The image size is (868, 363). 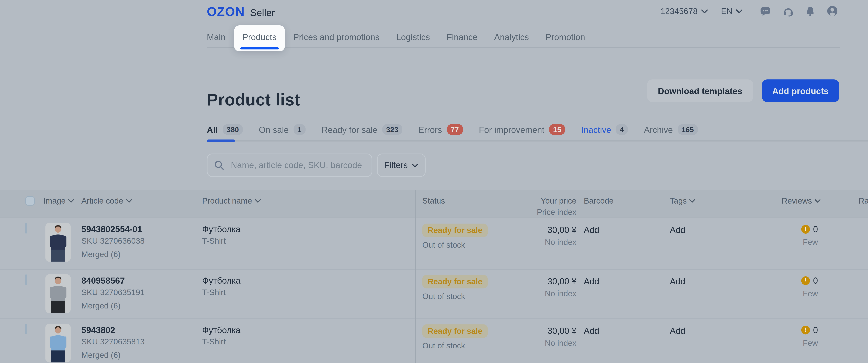 I want to click on count-badge: 1, so click(x=300, y=129).